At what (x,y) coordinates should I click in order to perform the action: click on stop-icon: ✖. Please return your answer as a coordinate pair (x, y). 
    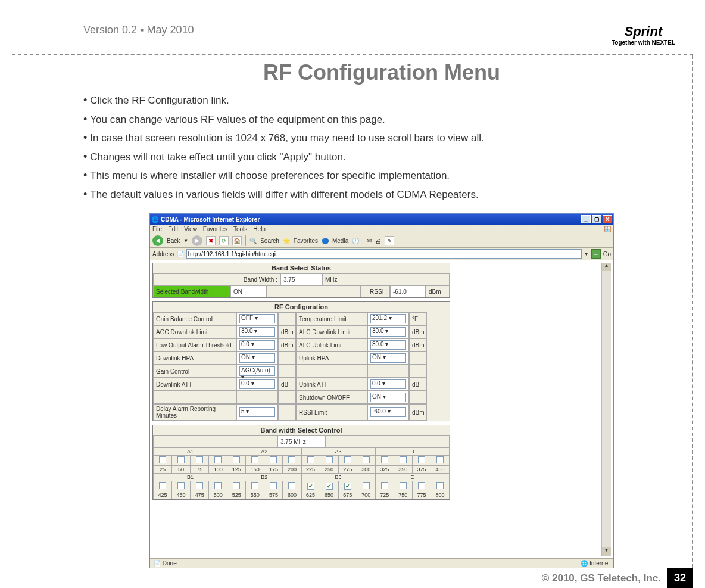
    Looking at the image, I should click on (211, 241).